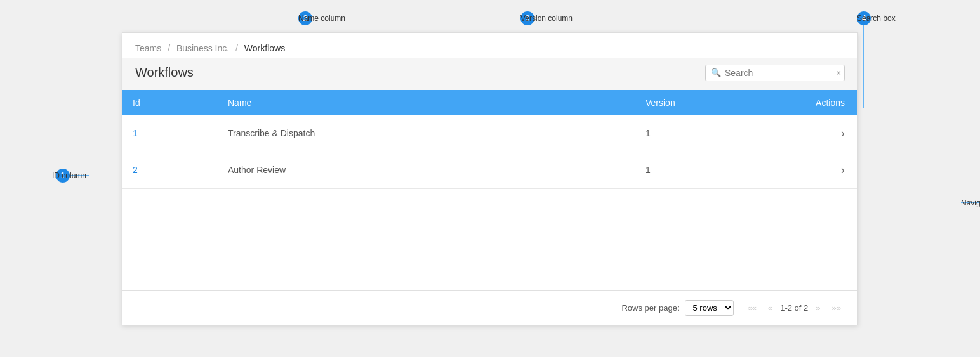  What do you see at coordinates (63, 176) in the screenshot?
I see `annotation-circle-1: 1` at bounding box center [63, 176].